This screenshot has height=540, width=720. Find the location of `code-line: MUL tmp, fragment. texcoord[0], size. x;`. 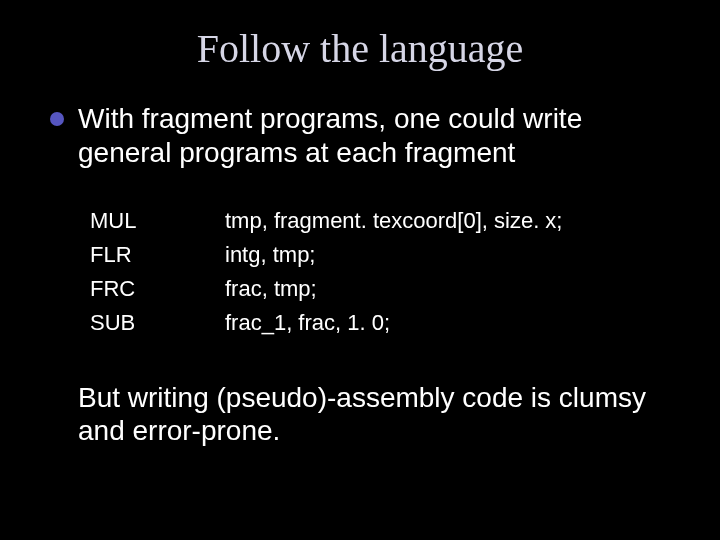

code-line: MUL tmp, fragment. texcoord[0], size. x; is located at coordinates (380, 221).